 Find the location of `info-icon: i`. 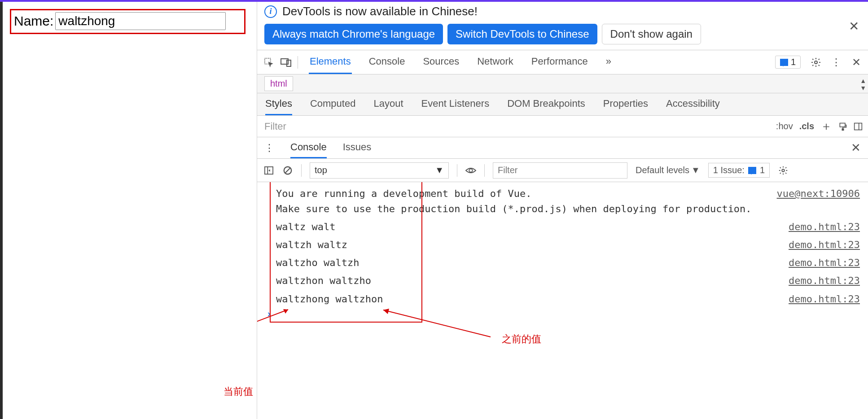

info-icon: i is located at coordinates (271, 12).